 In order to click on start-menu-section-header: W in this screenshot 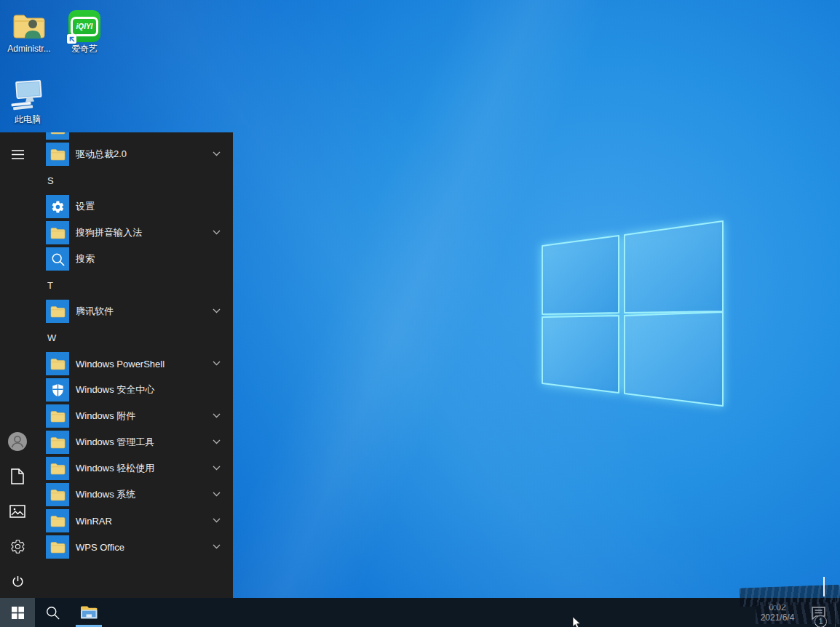, I will do `click(134, 338)`.